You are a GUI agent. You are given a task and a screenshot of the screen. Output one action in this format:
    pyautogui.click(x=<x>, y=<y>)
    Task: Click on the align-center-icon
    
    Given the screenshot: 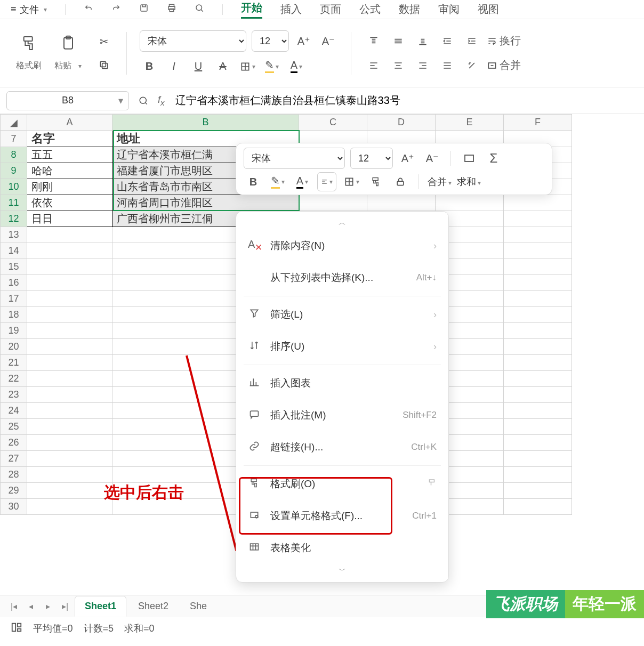 What is the action you would take?
    pyautogui.click(x=398, y=66)
    